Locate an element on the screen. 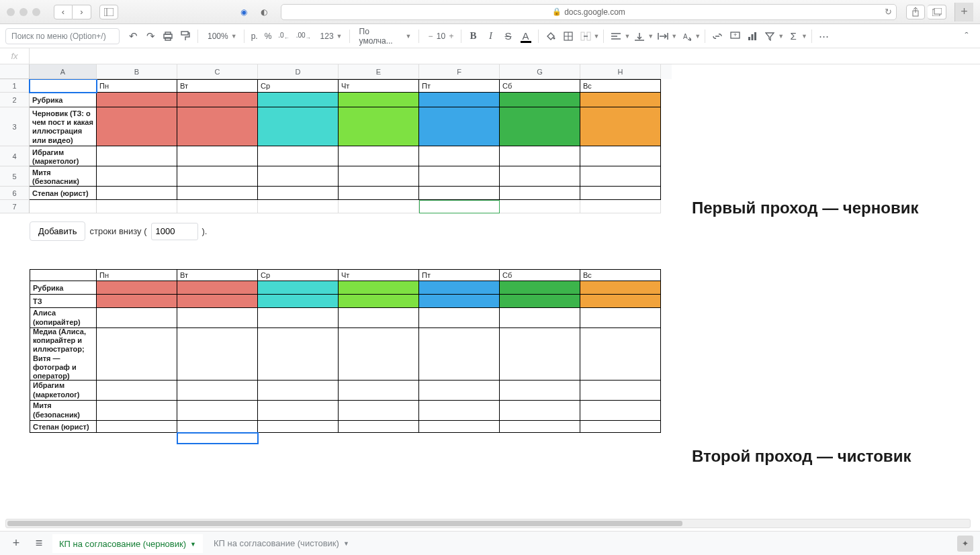 The image size is (980, 555). text-wrap-button is located at coordinates (663, 36).